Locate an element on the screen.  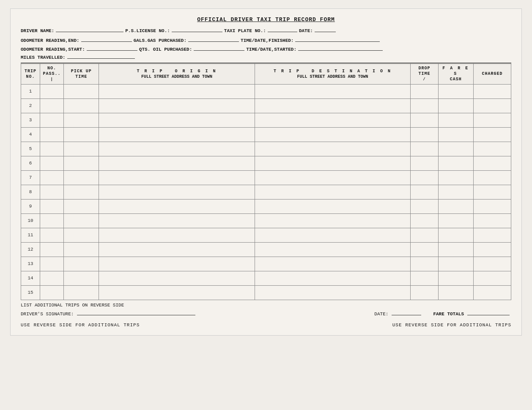
trip-number-9: 9 is located at coordinates (30, 206).